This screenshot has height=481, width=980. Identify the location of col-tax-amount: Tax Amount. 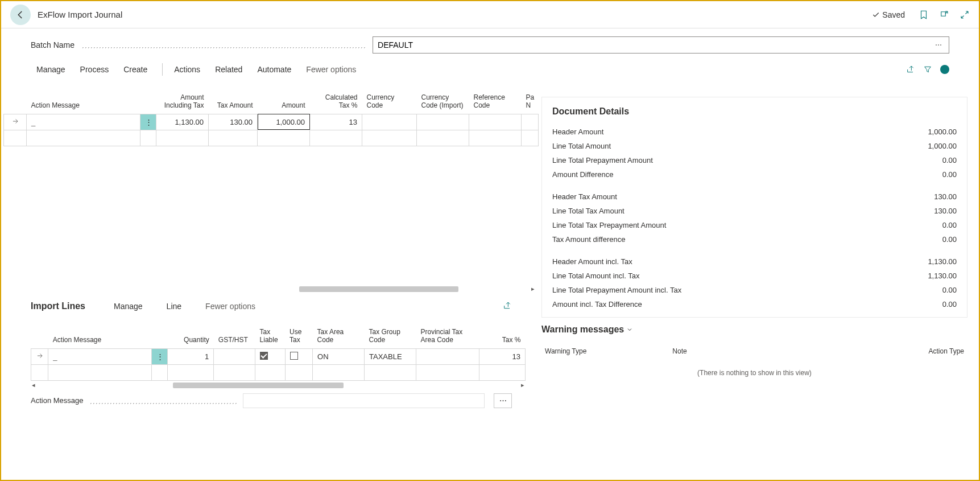
(233, 98).